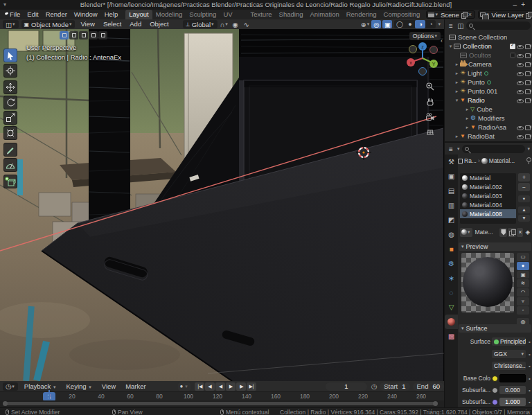 This screenshot has height=415, width=532. What do you see at coordinates (486, 233) in the screenshot?
I see `material-name-field: Mate...` at bounding box center [486, 233].